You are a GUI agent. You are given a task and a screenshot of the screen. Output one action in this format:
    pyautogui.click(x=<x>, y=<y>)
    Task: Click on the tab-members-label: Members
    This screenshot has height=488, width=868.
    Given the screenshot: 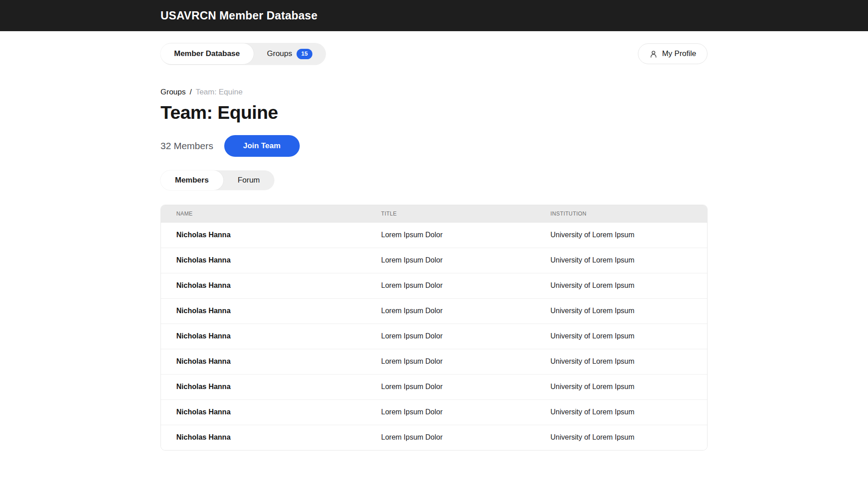 What is the action you would take?
    pyautogui.click(x=192, y=180)
    